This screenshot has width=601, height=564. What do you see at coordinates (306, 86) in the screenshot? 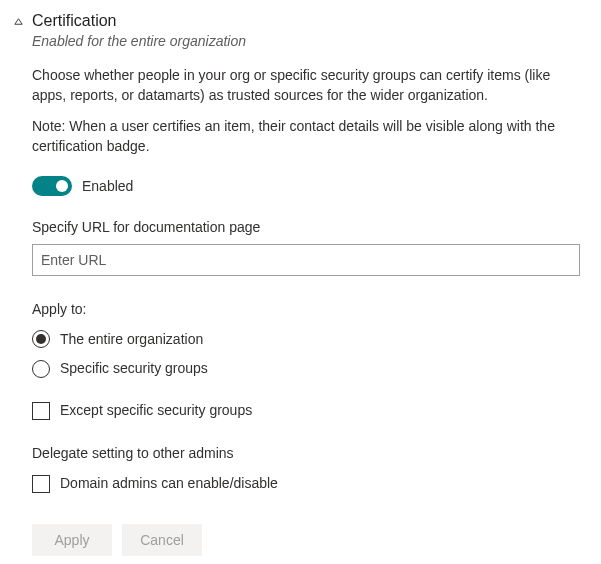
I see `section-description: Choose whether people in your org or spe…` at bounding box center [306, 86].